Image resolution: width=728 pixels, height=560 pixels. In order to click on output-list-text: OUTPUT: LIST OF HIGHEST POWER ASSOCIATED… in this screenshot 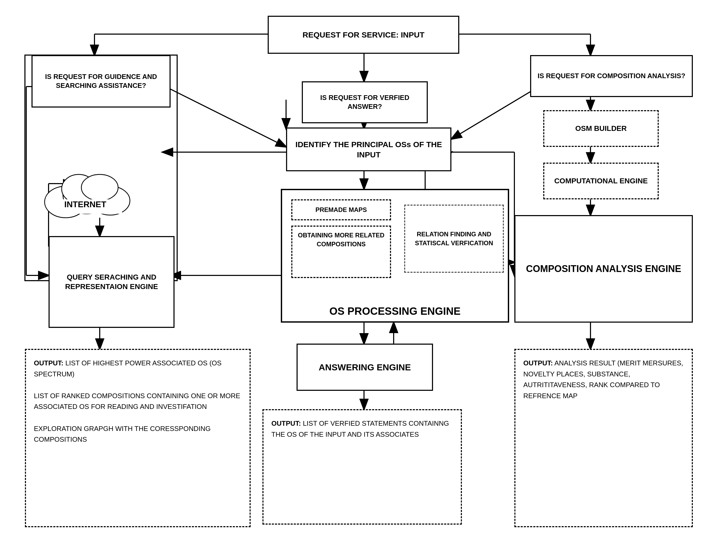, I will do `click(138, 401)`.